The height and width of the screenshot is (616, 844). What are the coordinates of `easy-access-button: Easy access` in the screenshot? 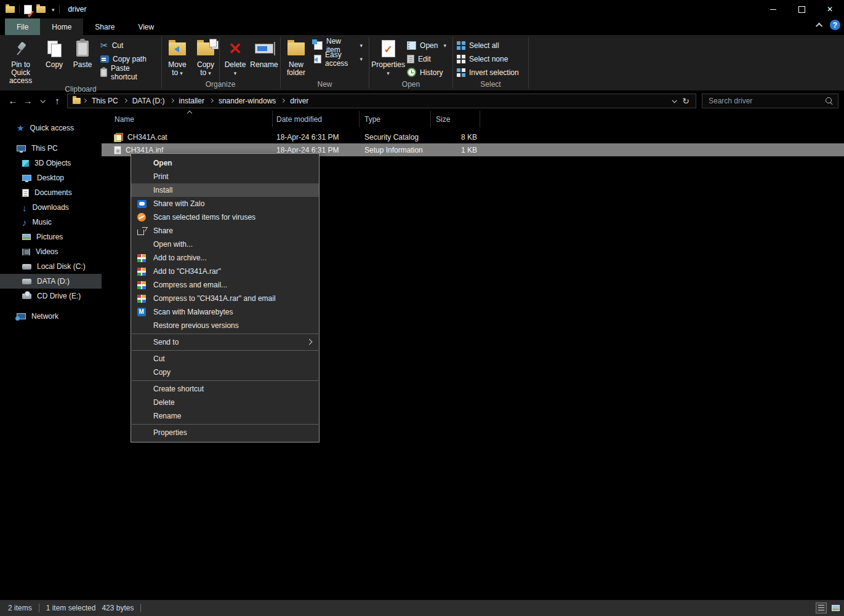 It's located at (339, 59).